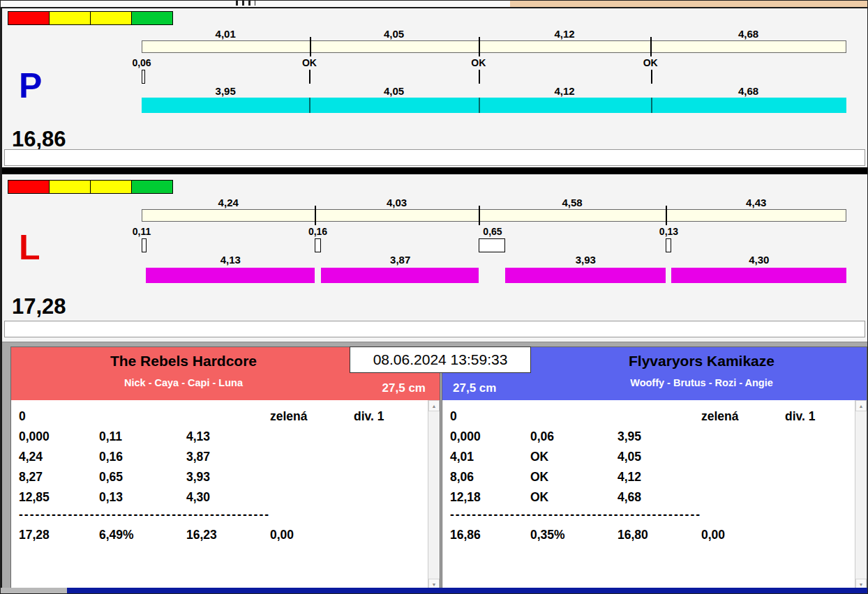  Describe the element at coordinates (748, 33) in the screenshot. I see `split-time: 4,68` at that location.